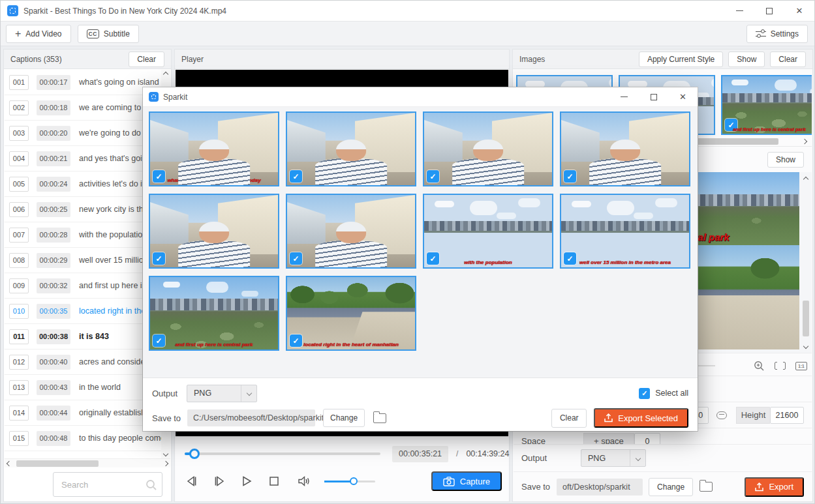 This screenshot has width=815, height=504. Describe the element at coordinates (38, 34) in the screenshot. I see `add-video-button: + Add Video` at that location.